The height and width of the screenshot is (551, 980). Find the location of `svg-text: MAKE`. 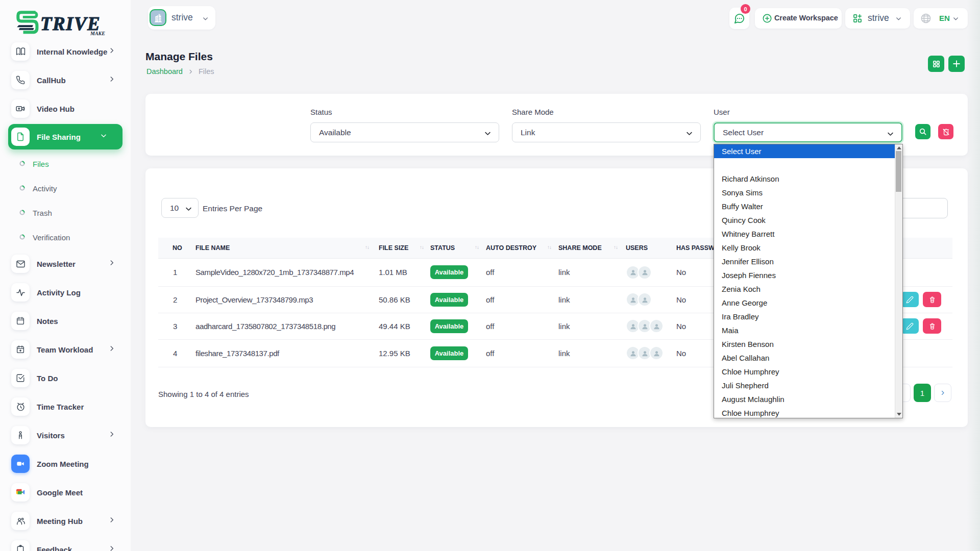

svg-text: MAKE is located at coordinates (97, 34).